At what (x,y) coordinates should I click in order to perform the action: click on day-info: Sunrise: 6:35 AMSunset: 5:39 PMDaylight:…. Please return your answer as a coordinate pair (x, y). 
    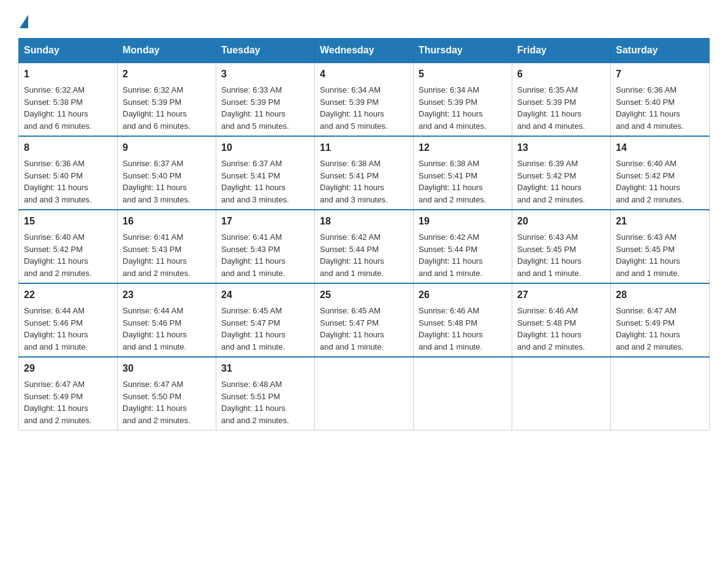
    Looking at the image, I should click on (561, 108).